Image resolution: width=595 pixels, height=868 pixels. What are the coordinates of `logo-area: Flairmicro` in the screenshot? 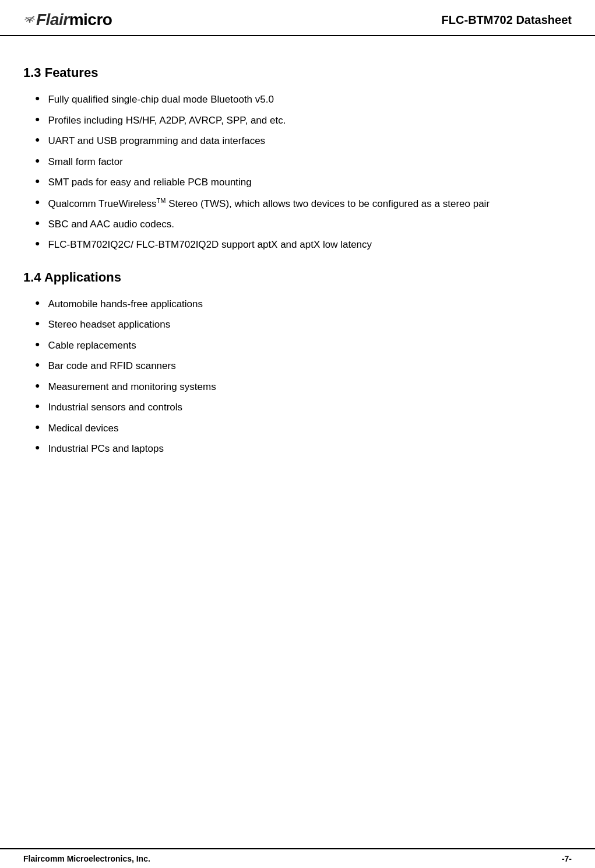 It's located at (68, 20).